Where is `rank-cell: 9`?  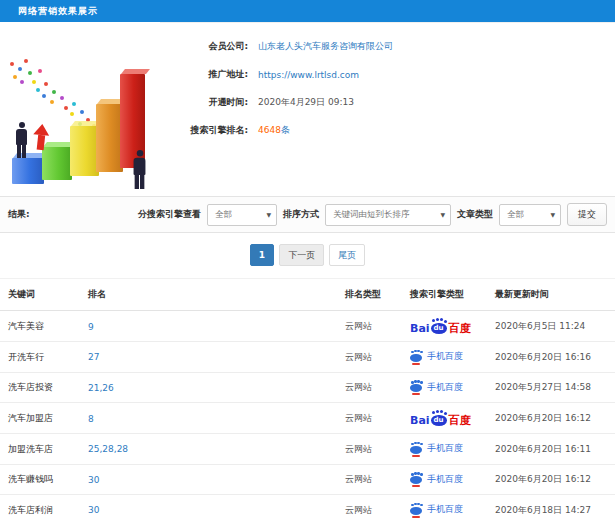 rank-cell: 9 is located at coordinates (208, 326).